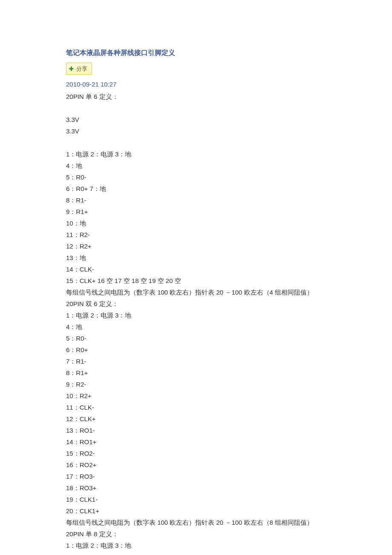 The image size is (392, 555). What do you see at coordinates (201, 200) in the screenshot?
I see `content-line: 8：R1-` at bounding box center [201, 200].